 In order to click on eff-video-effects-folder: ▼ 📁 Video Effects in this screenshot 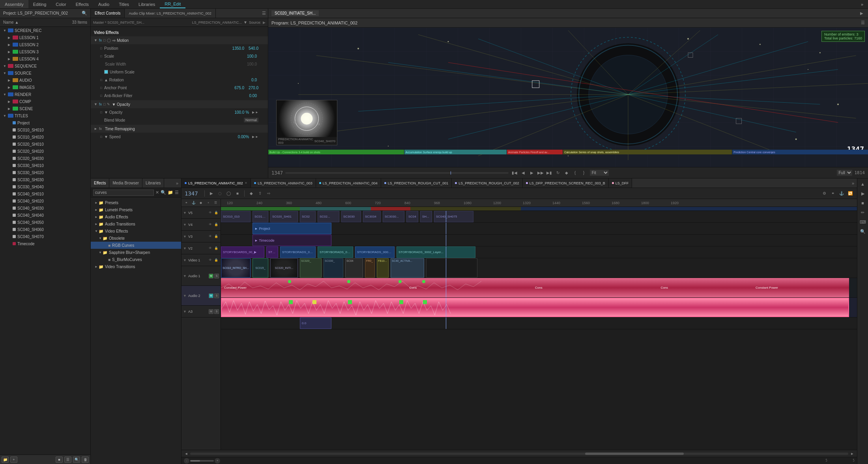, I will do `click(136, 231)`.